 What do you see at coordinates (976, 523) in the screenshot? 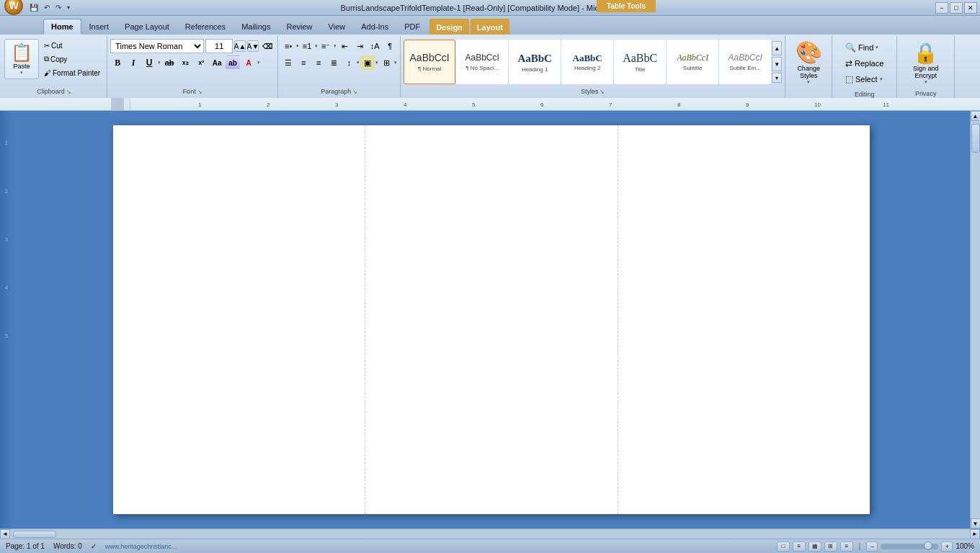
I see `scroll-down-button: ▼` at bounding box center [976, 523].